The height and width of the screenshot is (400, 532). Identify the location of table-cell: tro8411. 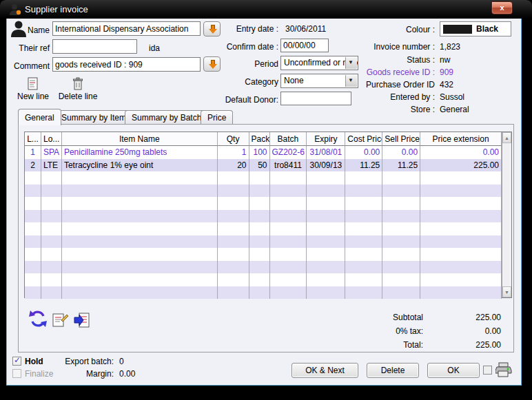
(289, 165).